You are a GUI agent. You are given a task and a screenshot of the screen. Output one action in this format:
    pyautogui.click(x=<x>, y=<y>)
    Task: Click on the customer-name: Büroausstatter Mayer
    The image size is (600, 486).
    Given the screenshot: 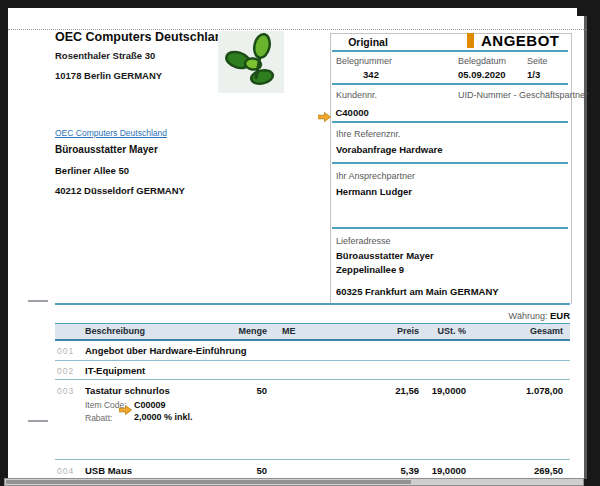 What is the action you would take?
    pyautogui.click(x=106, y=150)
    